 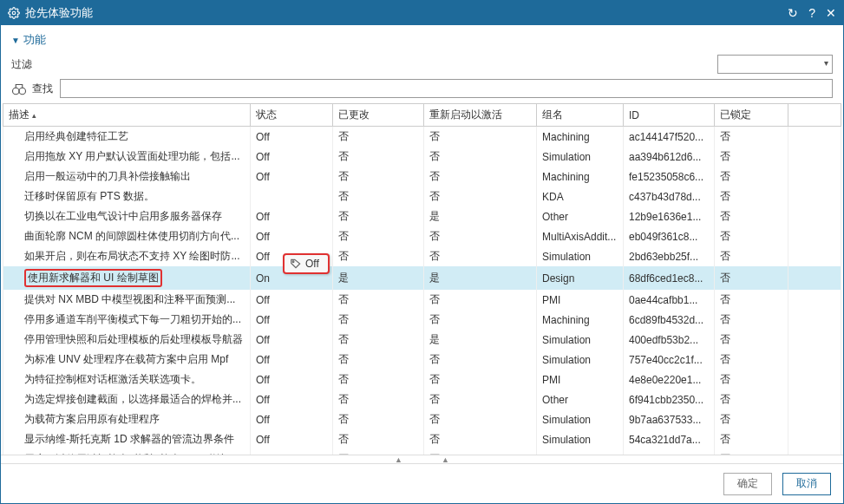 What do you see at coordinates (422, 459) in the screenshot?
I see `resizer-handle: ▲ xxxxxxxxxx ▲` at bounding box center [422, 459].